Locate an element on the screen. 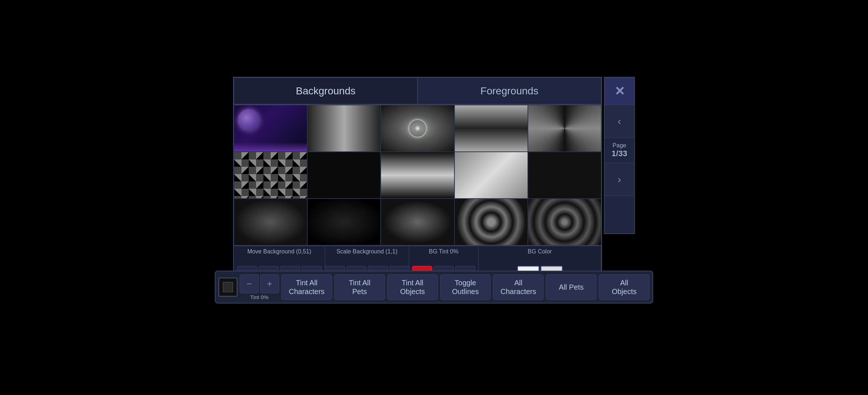 The height and width of the screenshot is (395, 868). tint-preview is located at coordinates (228, 287).